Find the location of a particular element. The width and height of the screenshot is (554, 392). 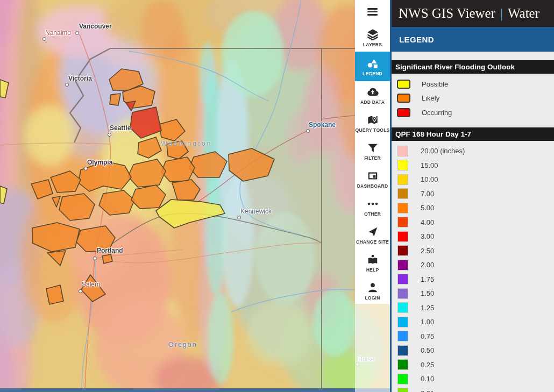

toolbar-item-login: LOGIN is located at coordinates (372, 291).